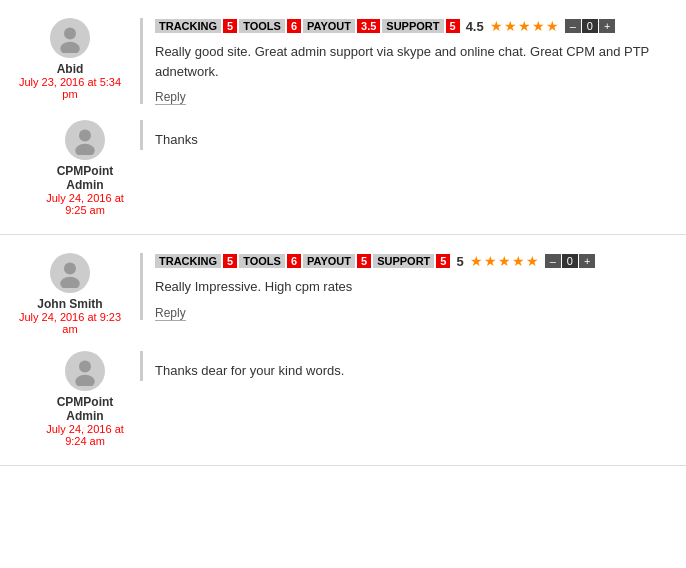 The image size is (686, 568). What do you see at coordinates (85, 178) in the screenshot?
I see `admin-name-1: CPMPoint Admin` at bounding box center [85, 178].